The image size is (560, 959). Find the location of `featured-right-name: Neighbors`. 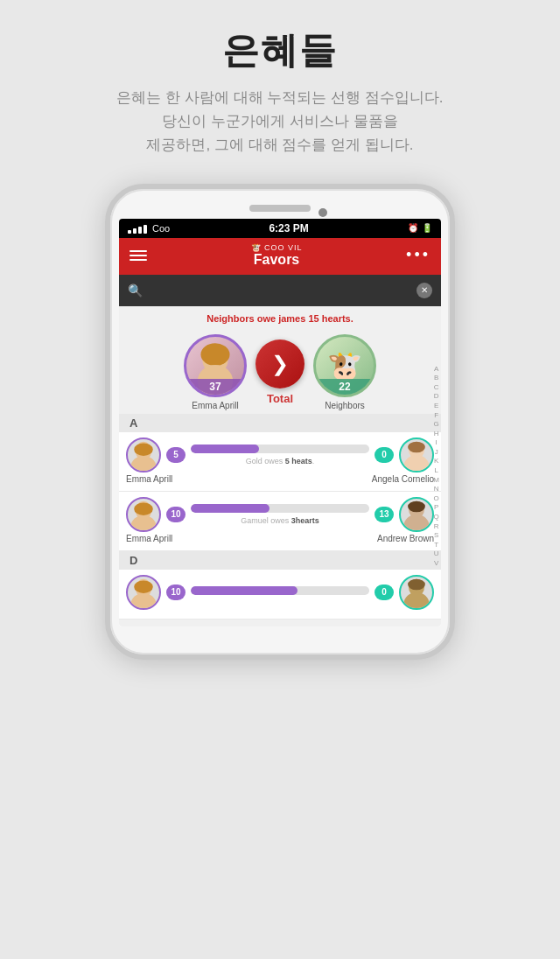

featured-right-name: Neighbors is located at coordinates (345, 406).